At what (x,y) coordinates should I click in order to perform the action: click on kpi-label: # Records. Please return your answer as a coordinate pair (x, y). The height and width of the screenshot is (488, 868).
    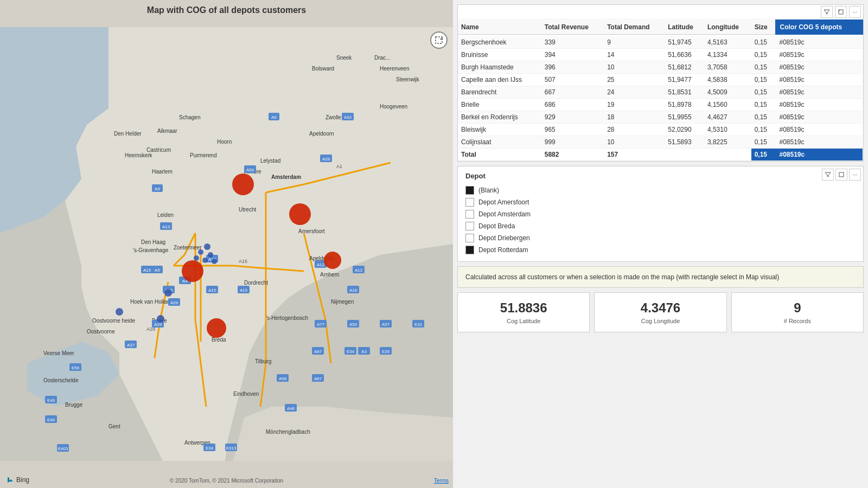
    Looking at the image, I should click on (797, 321).